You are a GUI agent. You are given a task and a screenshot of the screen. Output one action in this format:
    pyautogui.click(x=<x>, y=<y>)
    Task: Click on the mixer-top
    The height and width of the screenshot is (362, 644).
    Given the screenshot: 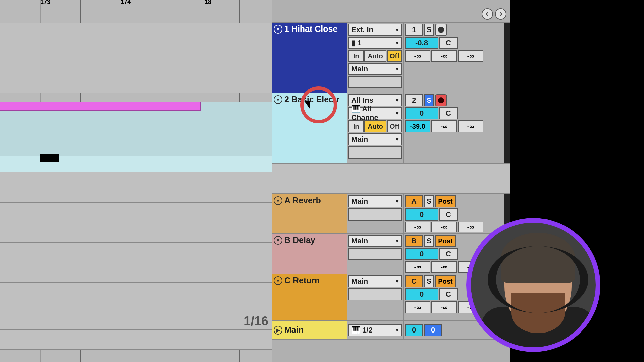 What is the action you would take?
    pyautogui.click(x=391, y=11)
    